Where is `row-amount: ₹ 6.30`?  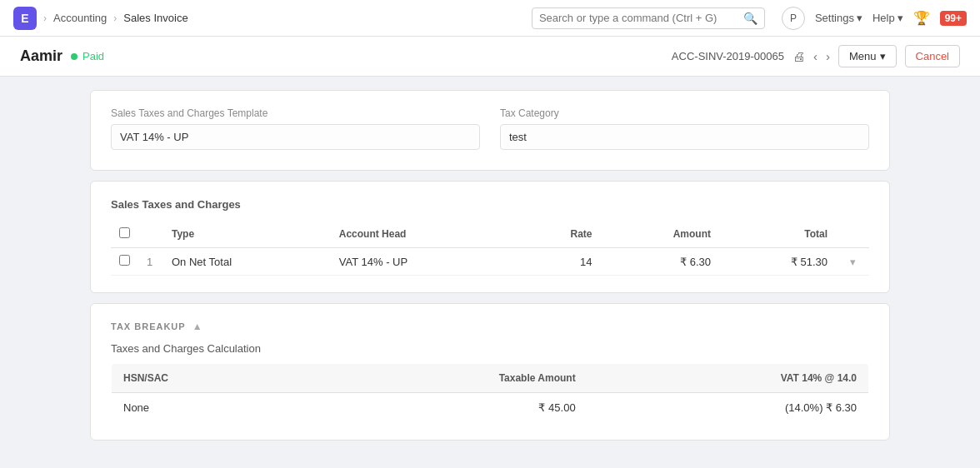 row-amount: ₹ 6.30 is located at coordinates (660, 261).